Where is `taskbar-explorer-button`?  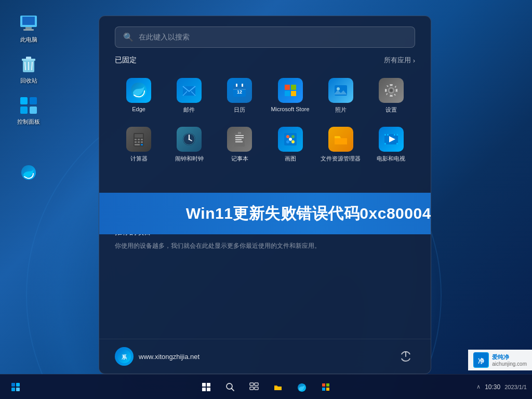 taskbar-explorer-button is located at coordinates (278, 387).